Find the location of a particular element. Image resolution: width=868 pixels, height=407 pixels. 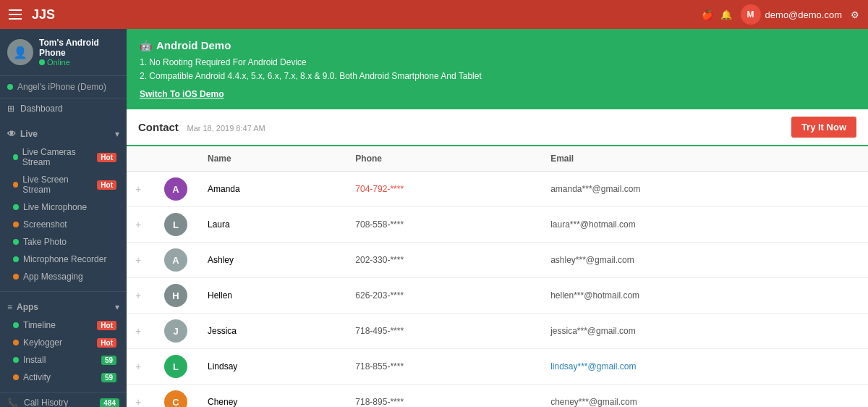

contact-avatar: L is located at coordinates (176, 225).